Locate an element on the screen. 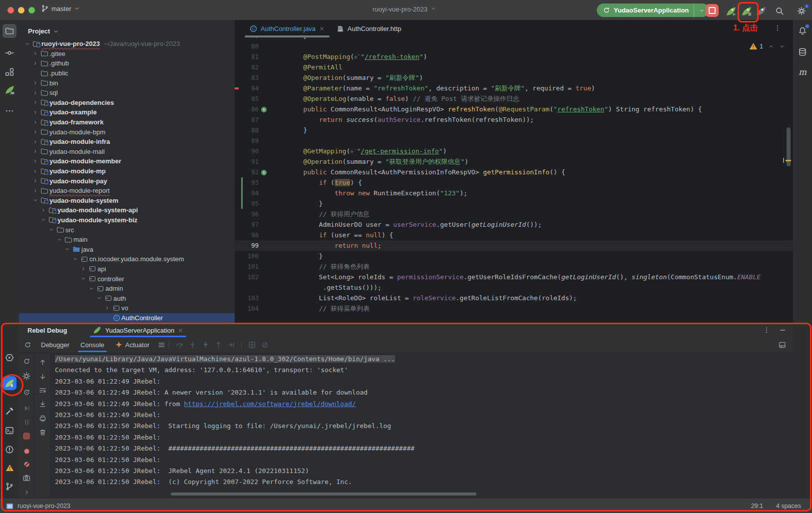  code-line-97: 97 AdminUserDO user = userService.getUse… is located at coordinates (514, 225).